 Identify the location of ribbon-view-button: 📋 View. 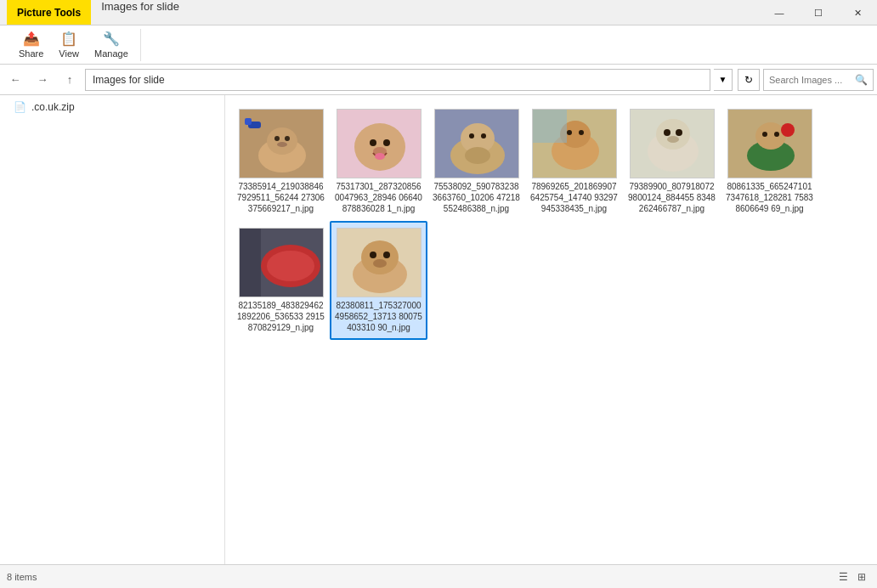
(69, 44).